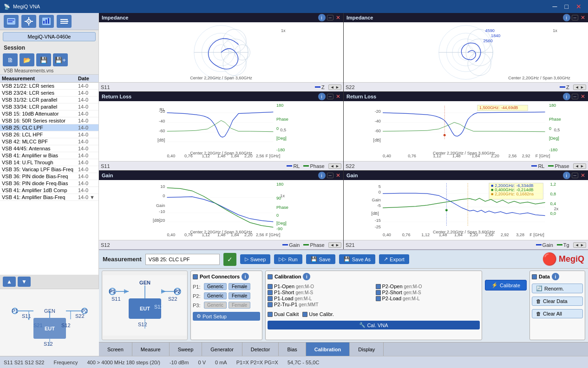 This screenshot has width=588, height=368. I want to click on tab-screen: Screen, so click(116, 349).